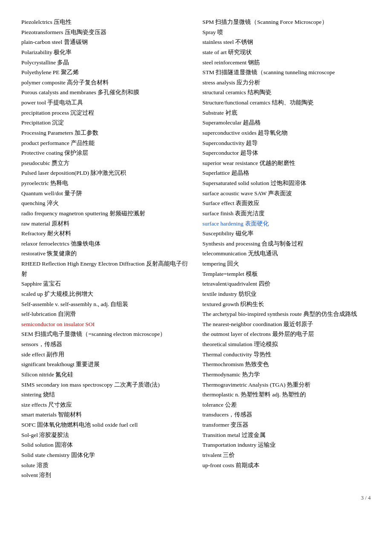  What do you see at coordinates (286, 254) in the screenshot?
I see `list-item: telecommunication 无线电通讯` at bounding box center [286, 254].